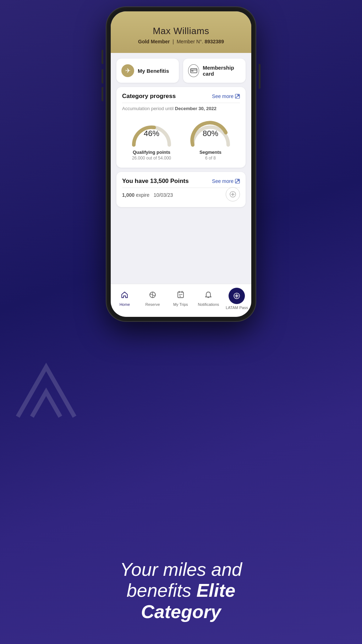 The image size is (362, 644). I want to click on qualifying-gauge-svg: 46%, so click(152, 132).